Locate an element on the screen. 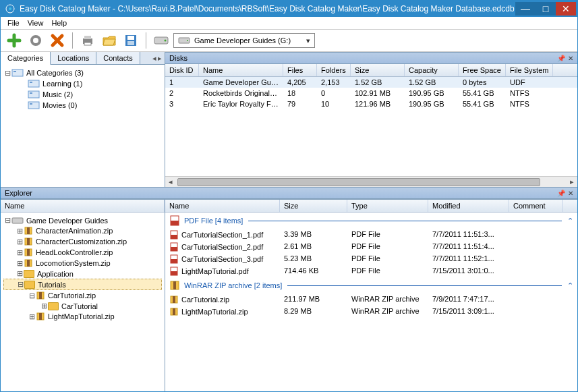  tree-node-tutorials: Tutorials is located at coordinates (52, 285).